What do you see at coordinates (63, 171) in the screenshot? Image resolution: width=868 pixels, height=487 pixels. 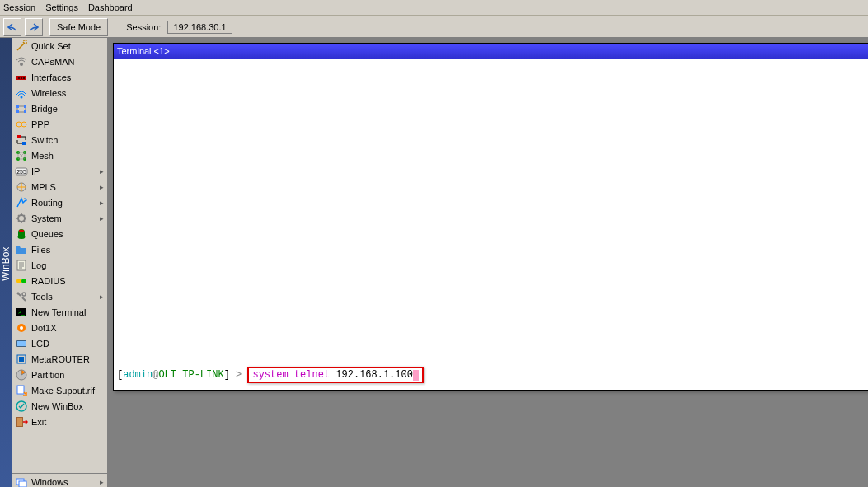 I see `sidebar-item-label: IP` at bounding box center [63, 171].